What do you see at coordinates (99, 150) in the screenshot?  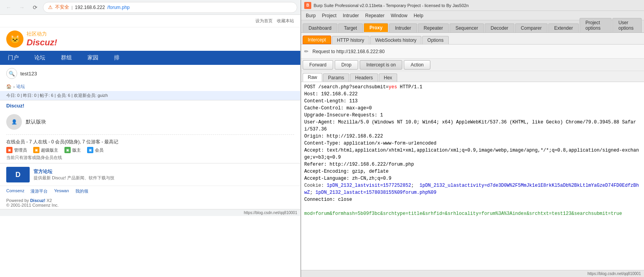 I see `member-label: 会员` at bounding box center [99, 150].